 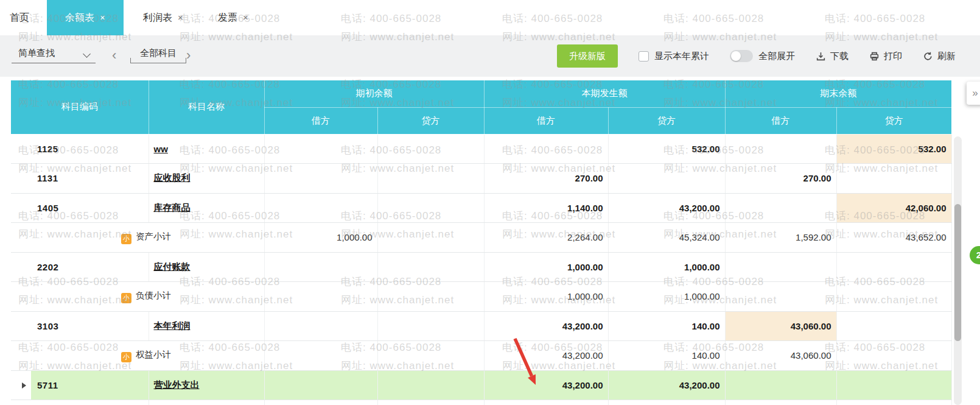 I want to click on table-row: 1125ww532.00532.00, so click(x=481, y=149).